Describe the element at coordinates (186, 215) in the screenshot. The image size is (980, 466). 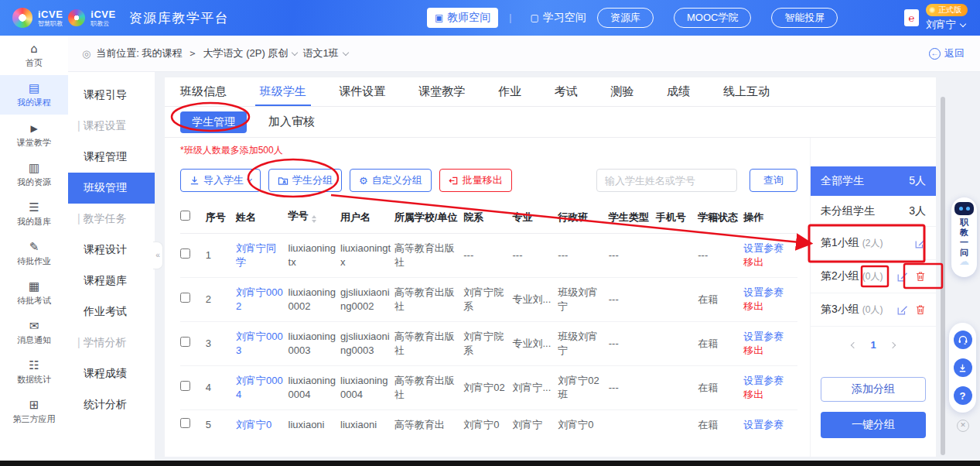
I see `select-all-checkbox` at that location.